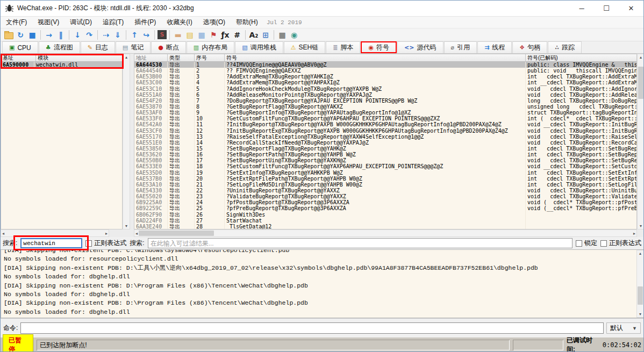 The image size is (644, 352). Describe the element at coordinates (385, 143) in the screenshot. I see `symbol-row: 6AE551E0导出14?RecordCallStackIfNeed@TXBug…` at that location.